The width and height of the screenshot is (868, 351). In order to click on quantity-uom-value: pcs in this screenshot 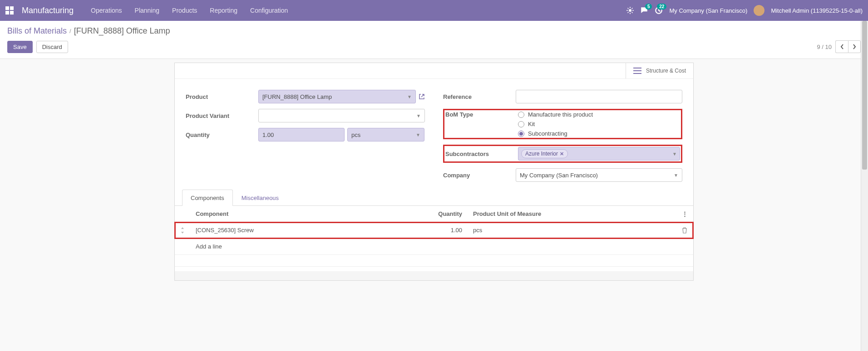, I will do `click(356, 135)`.